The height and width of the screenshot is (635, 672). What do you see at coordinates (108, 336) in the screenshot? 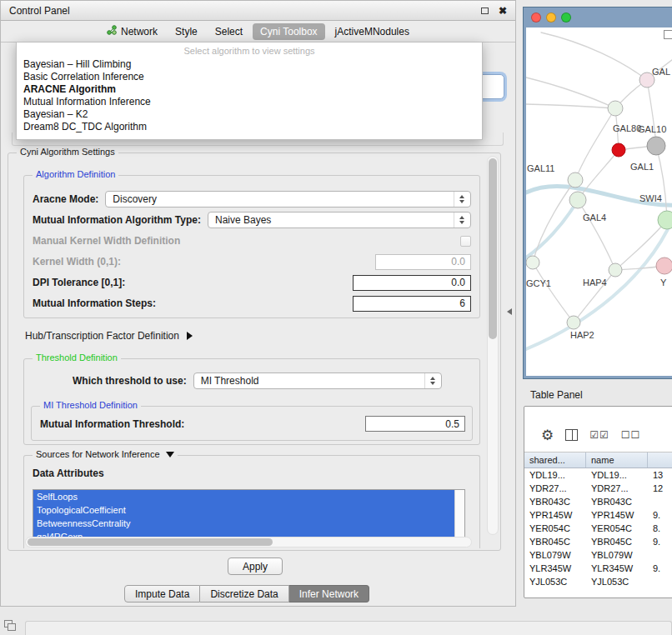
I see `hub-section-toggle: Hub/Transcription Factor Definition` at bounding box center [108, 336].